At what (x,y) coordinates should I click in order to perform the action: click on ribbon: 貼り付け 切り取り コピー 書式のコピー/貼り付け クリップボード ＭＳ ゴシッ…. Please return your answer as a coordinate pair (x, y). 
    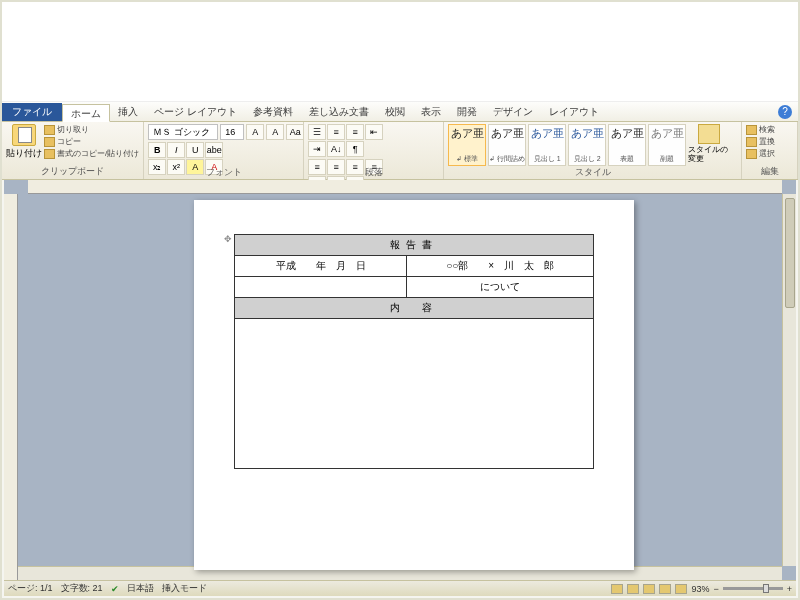
    Looking at the image, I should click on (400, 151).